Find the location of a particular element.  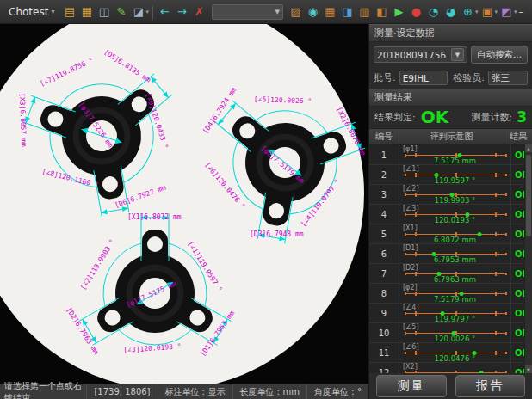

table-row: 7[D2]6.7963 mmOK is located at coordinates (451, 273).